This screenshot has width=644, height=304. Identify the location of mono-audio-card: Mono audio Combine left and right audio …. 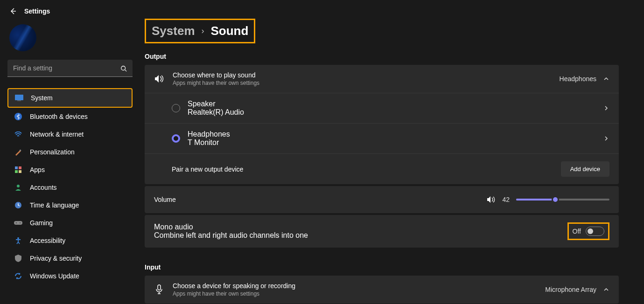
(382, 231).